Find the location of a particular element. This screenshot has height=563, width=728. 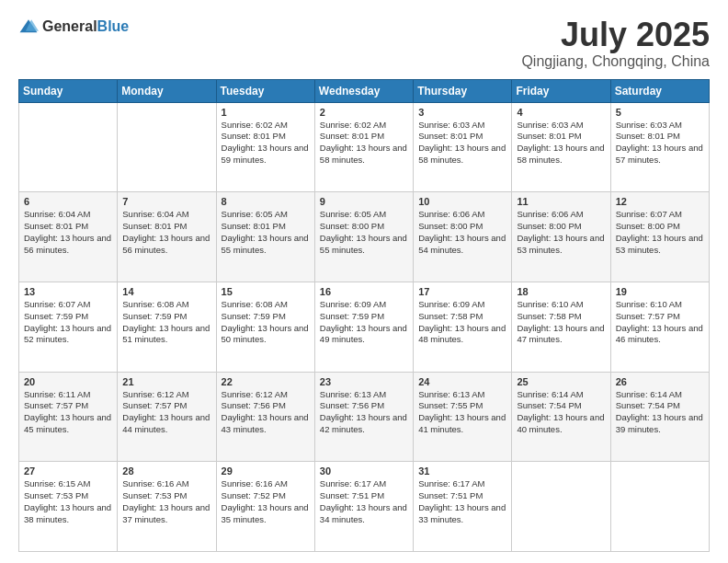

day-number: 20 is located at coordinates (68, 382).